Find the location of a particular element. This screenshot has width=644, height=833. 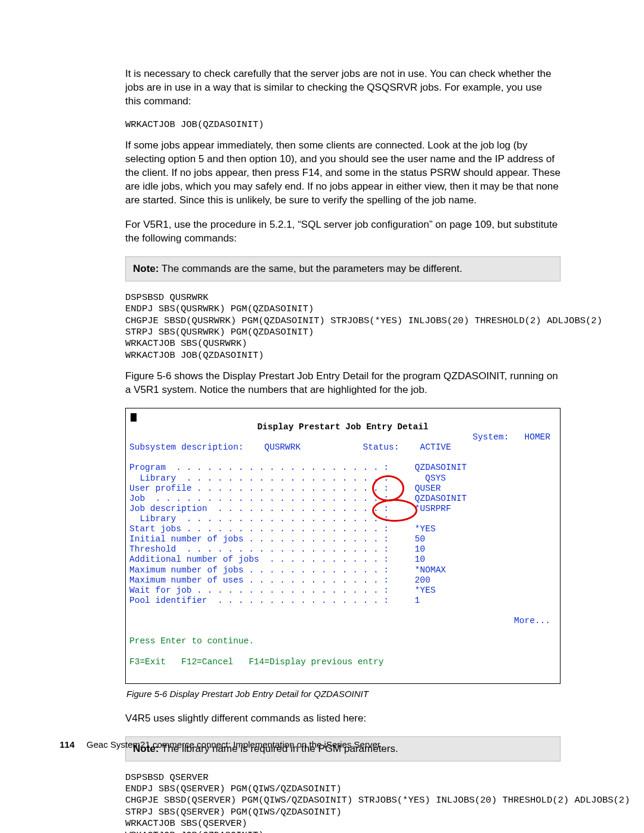

note-box-1: Note: The commands are the same, but the… is located at coordinates (343, 269).